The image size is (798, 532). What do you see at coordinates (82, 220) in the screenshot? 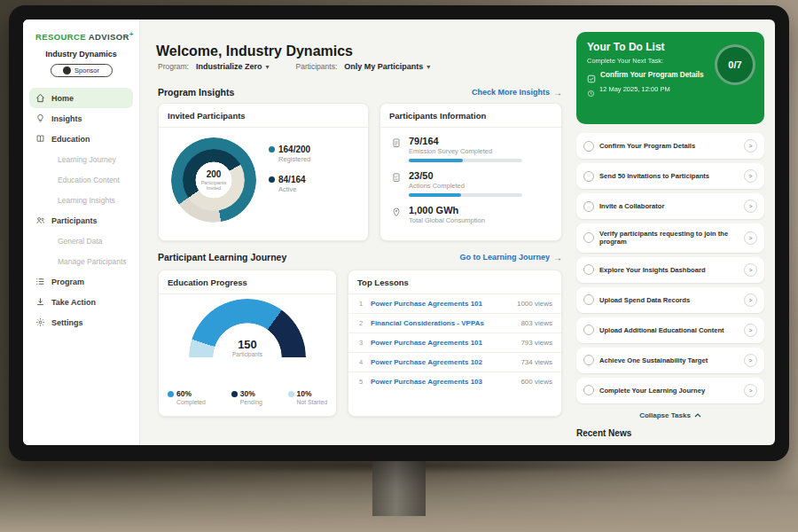
I see `sidebar-item-participants: Participants` at bounding box center [82, 220].